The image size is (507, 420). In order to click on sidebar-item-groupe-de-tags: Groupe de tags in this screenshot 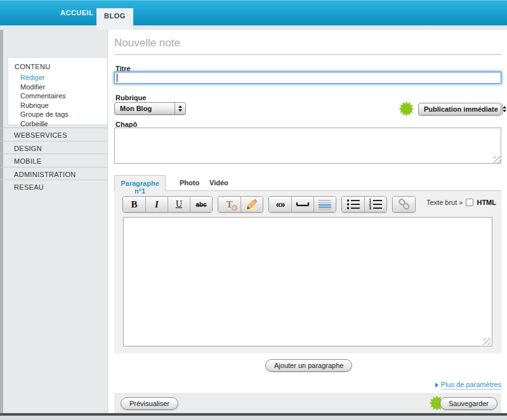, I will do `click(58, 114)`.